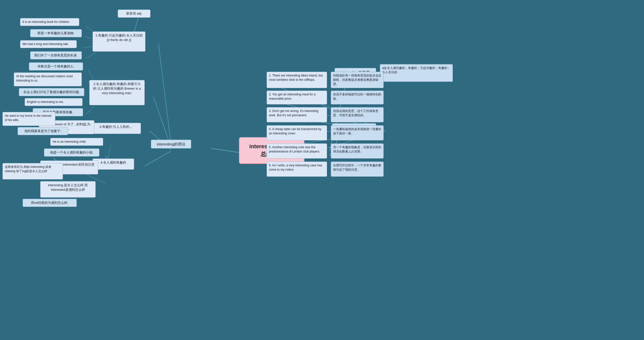  I want to click on right-ex2-en: 2. You get an interesting meal for a rea…, so click(297, 98).